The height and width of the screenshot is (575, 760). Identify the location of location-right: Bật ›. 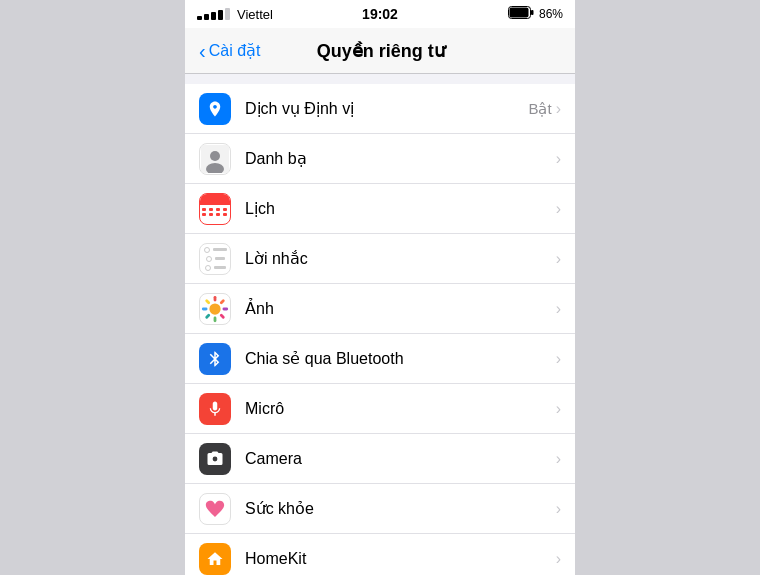
(544, 109).